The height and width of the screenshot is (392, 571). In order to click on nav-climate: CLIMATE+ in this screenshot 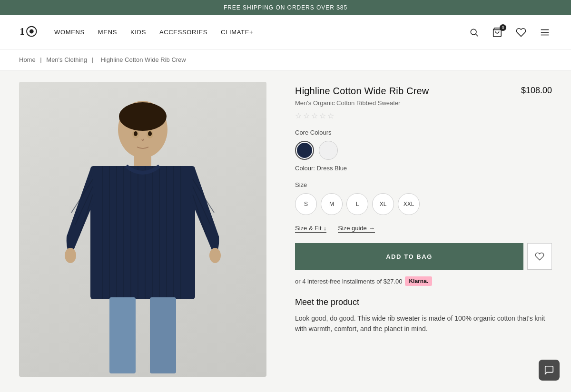, I will do `click(237, 32)`.